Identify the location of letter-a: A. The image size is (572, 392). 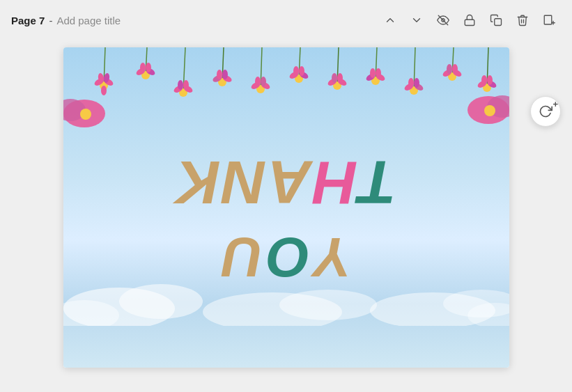
(290, 182).